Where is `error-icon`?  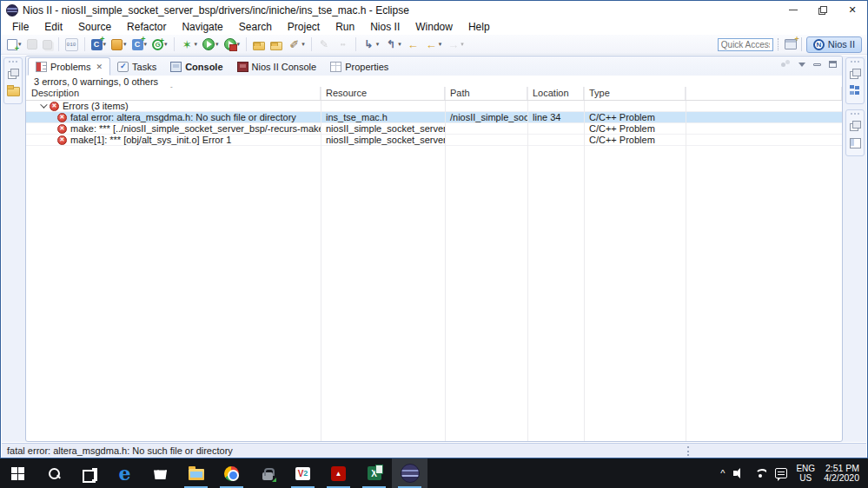 error-icon is located at coordinates (54, 106).